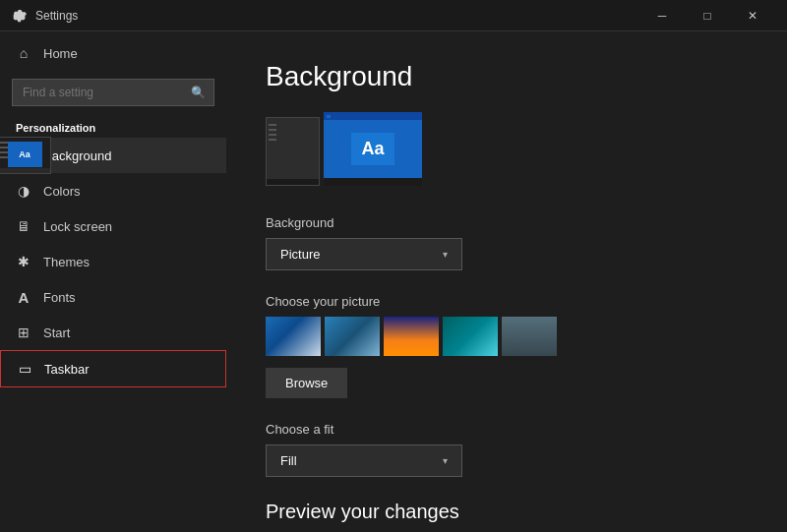 This screenshot has width=787, height=532. I want to click on sidebar-item-home-label: Home, so click(61, 53).